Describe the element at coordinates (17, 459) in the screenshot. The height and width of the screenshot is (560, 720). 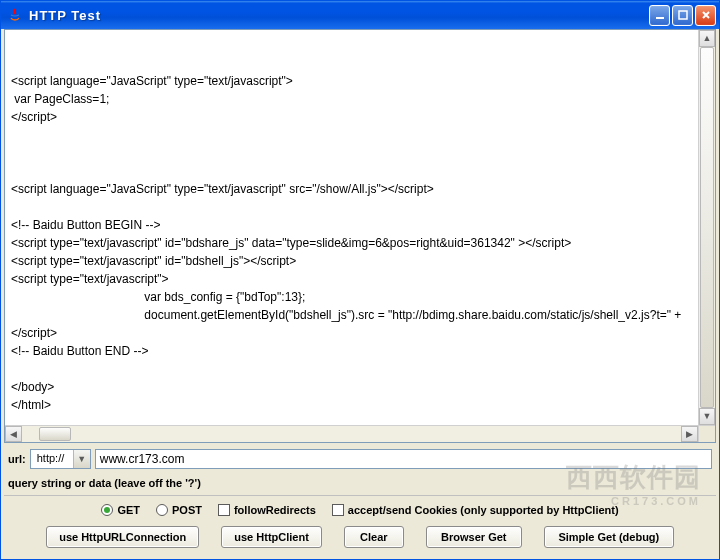
I see `url-label: url:` at that location.